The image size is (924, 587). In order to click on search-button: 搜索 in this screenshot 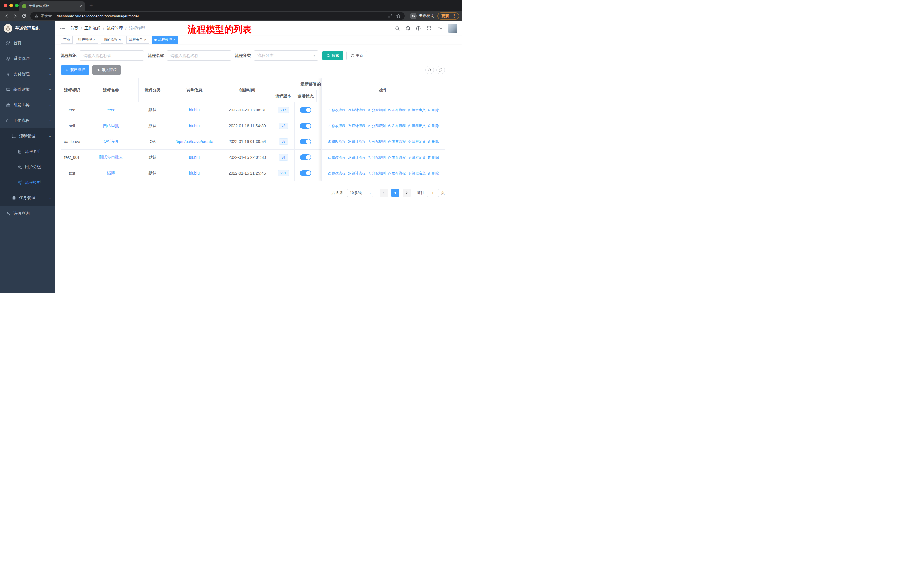, I will do `click(333, 56)`.